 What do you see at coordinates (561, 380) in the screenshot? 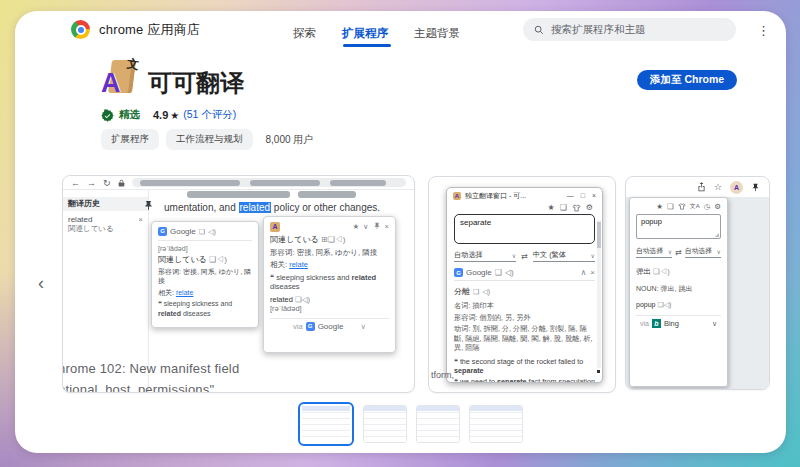
I see `example-text: fact from speculation` at bounding box center [561, 380].